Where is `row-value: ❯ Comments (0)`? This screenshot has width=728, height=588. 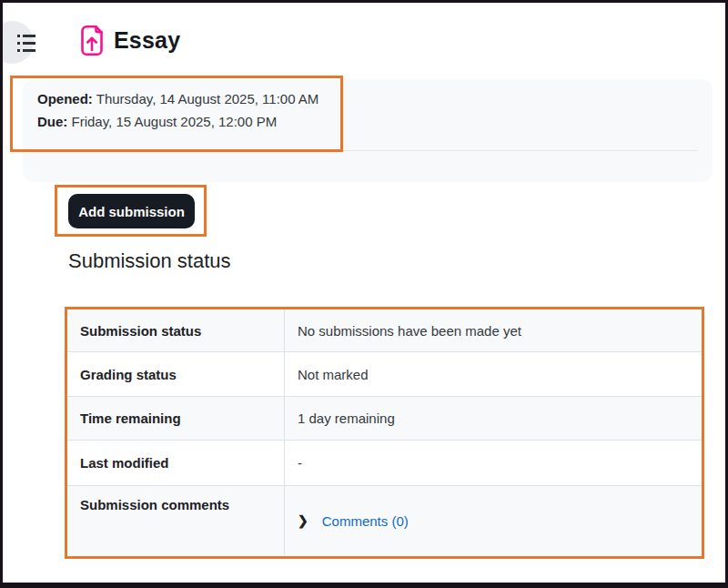 row-value: ❯ Comments (0) is located at coordinates (493, 521).